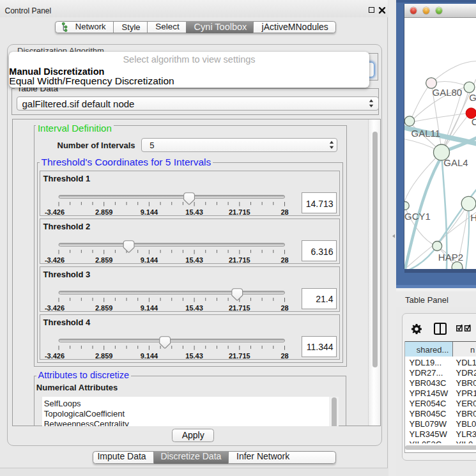 The image size is (476, 476). I want to click on svg-text: GCY1, so click(418, 216).